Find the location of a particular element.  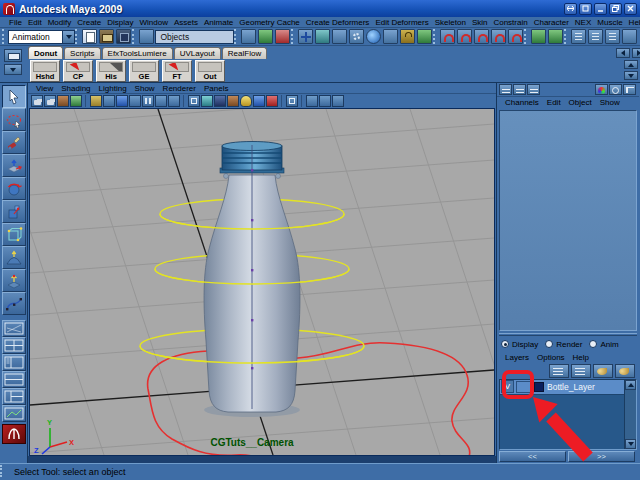

menu-animate: Animate is located at coordinates (218, 22).